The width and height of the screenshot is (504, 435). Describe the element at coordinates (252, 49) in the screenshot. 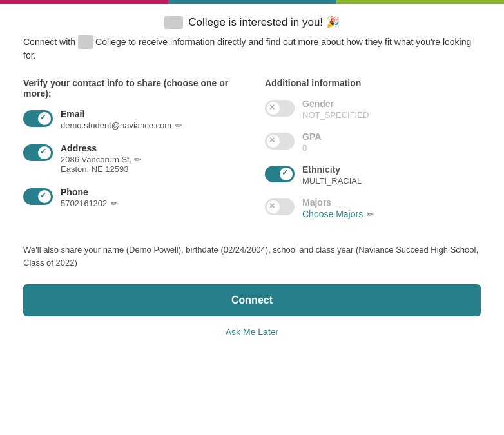

I see `description-text: Connect with College to receive informat…` at that location.